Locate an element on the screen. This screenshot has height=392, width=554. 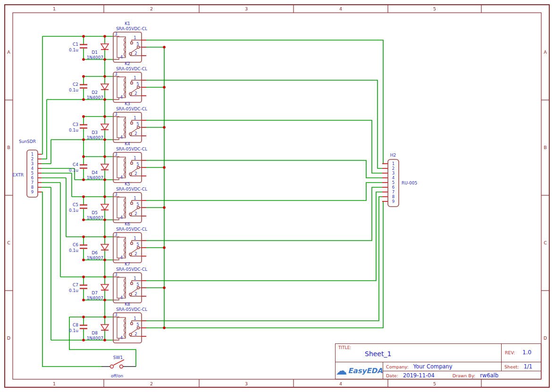
cap-ref-label: C7 is located at coordinates (76, 285).